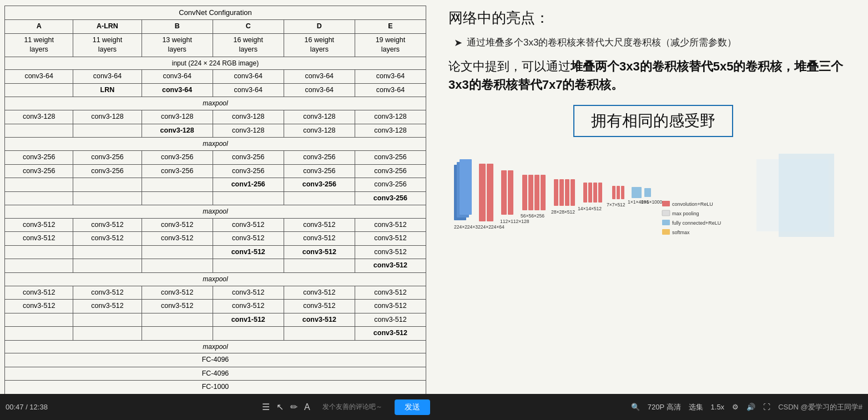  I want to click on separator-maxpool-1: maxpool, so click(215, 104).